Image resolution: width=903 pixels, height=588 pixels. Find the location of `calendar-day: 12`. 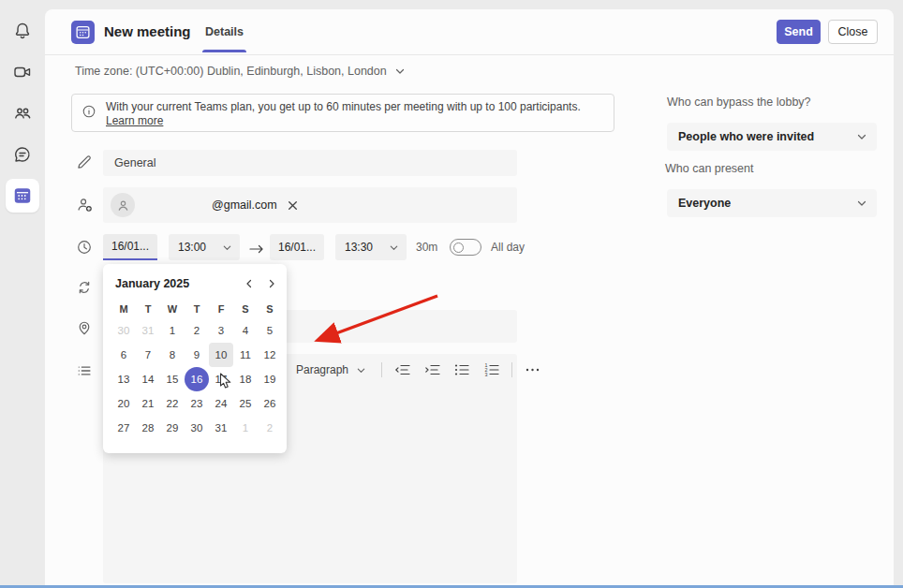

calendar-day: 12 is located at coordinates (270, 355).